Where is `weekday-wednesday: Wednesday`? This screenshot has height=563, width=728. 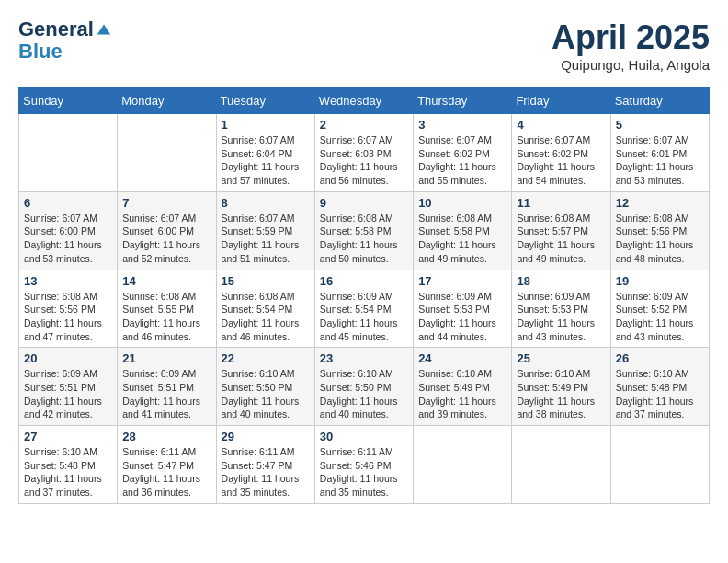
weekday-wednesday: Wednesday is located at coordinates (364, 101).